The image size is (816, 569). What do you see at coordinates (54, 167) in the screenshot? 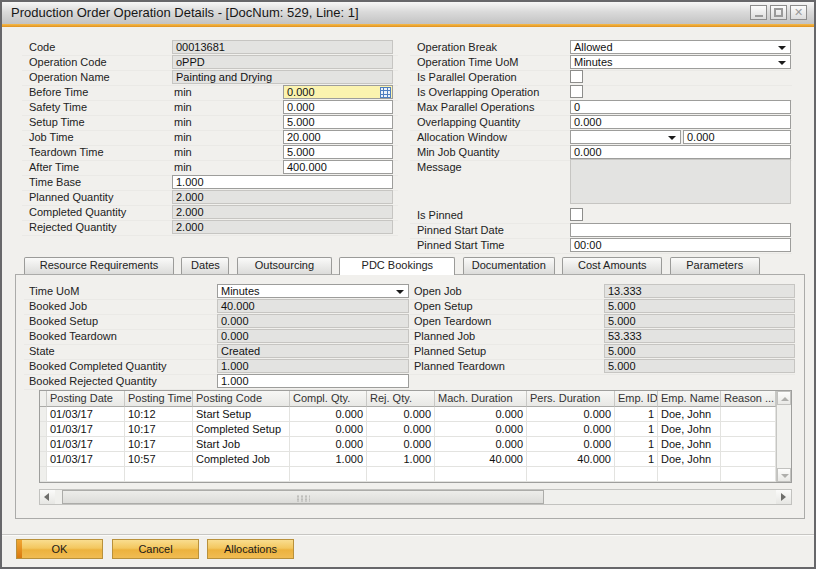
I see `after-time-label: After Time` at bounding box center [54, 167].